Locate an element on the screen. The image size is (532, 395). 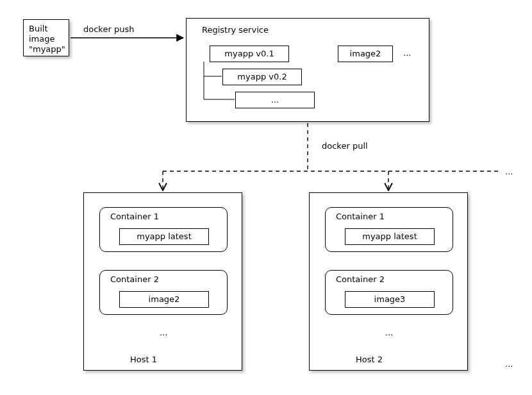
host2-more: ... is located at coordinates (389, 333).